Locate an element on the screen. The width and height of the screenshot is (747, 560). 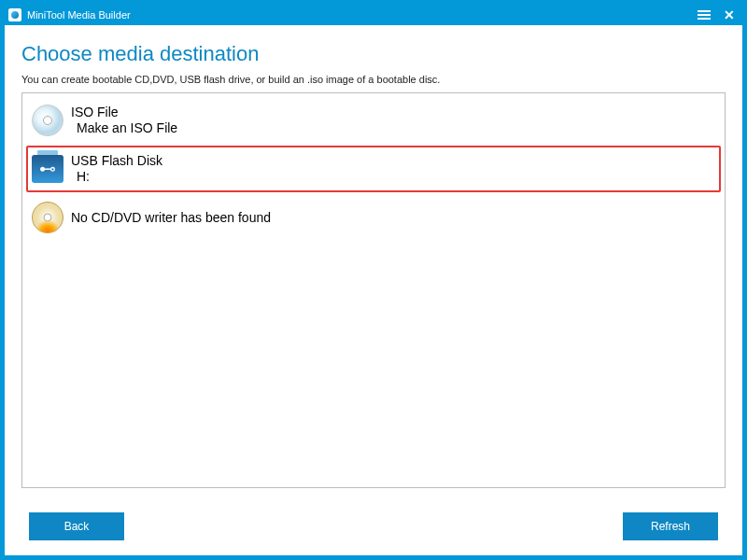
option-iso-subtitle: Make an ISO File is located at coordinates (124, 129).